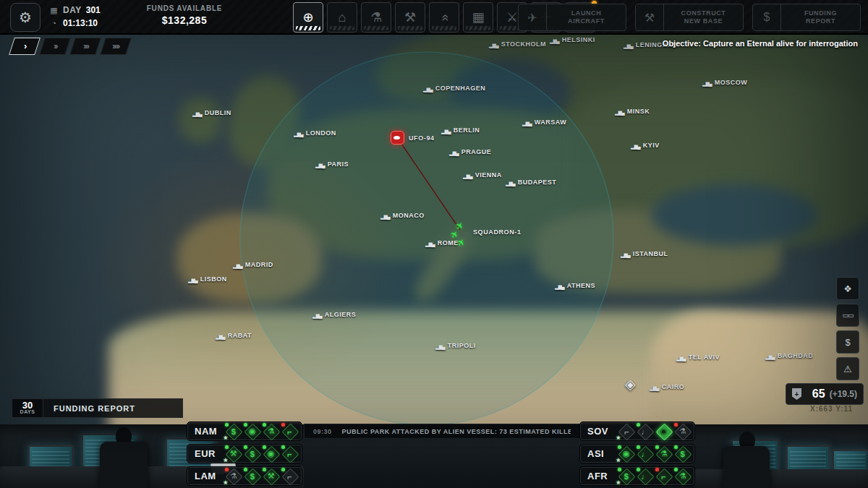 This screenshot has height=488, width=868. Describe the element at coordinates (209, 454) in the screenshot. I see `region-code: EUR` at that location.